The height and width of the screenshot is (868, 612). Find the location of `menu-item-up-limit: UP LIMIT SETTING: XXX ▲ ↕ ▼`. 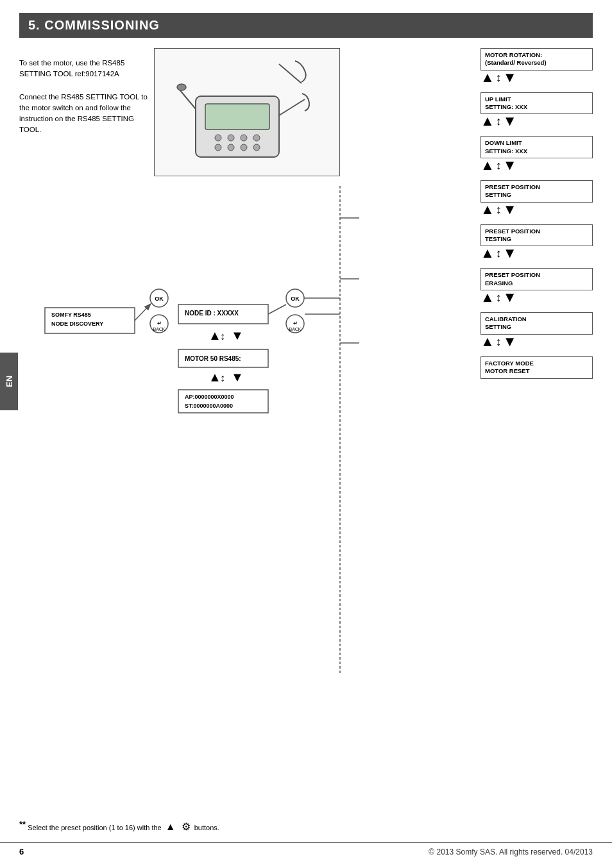

menu-item-up-limit: UP LIMIT SETTING: XXX ▲ ↕ ▼ is located at coordinates (536, 110).